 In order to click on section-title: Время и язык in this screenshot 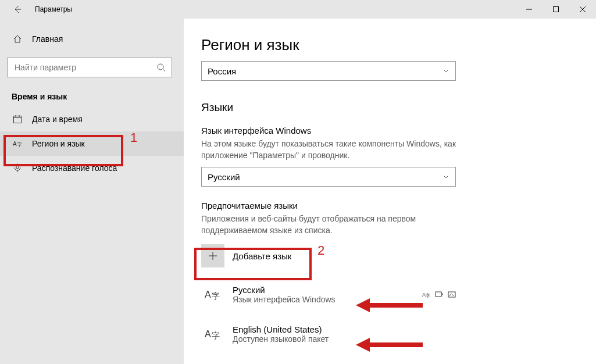, I will do `click(92, 97)`.